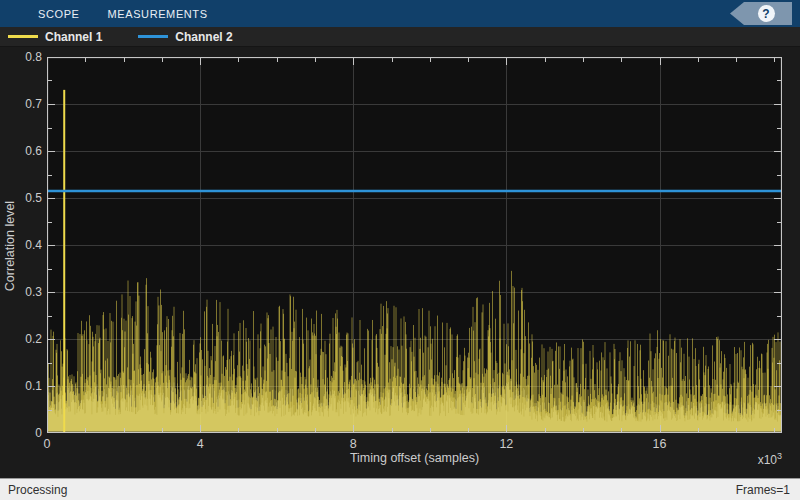 The image size is (800, 500). I want to click on tab-measurements: MEASUREMENTS, so click(158, 14).